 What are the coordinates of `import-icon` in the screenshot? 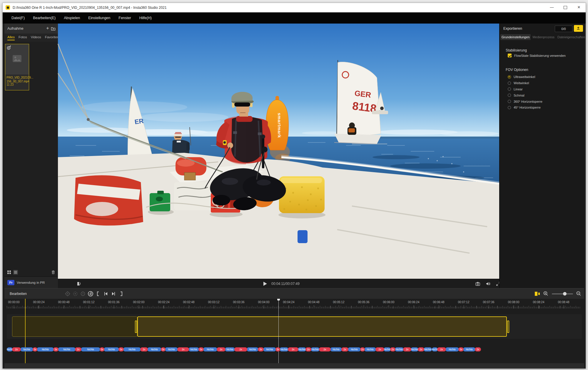 It's located at (53, 29).